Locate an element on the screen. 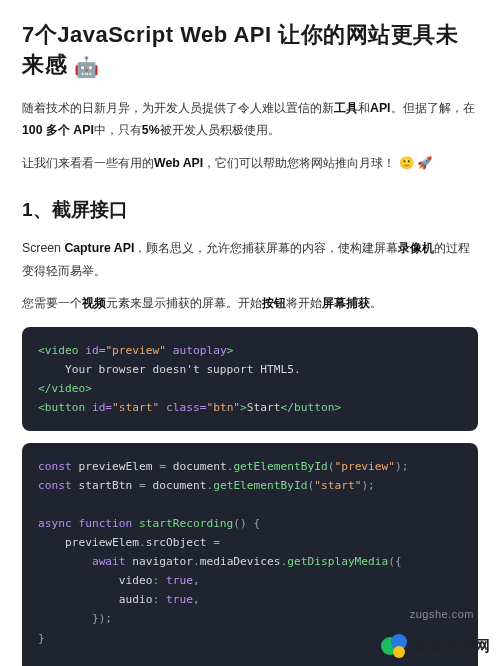 This screenshot has width=500, height=666. code-text: Start is located at coordinates (264, 408).